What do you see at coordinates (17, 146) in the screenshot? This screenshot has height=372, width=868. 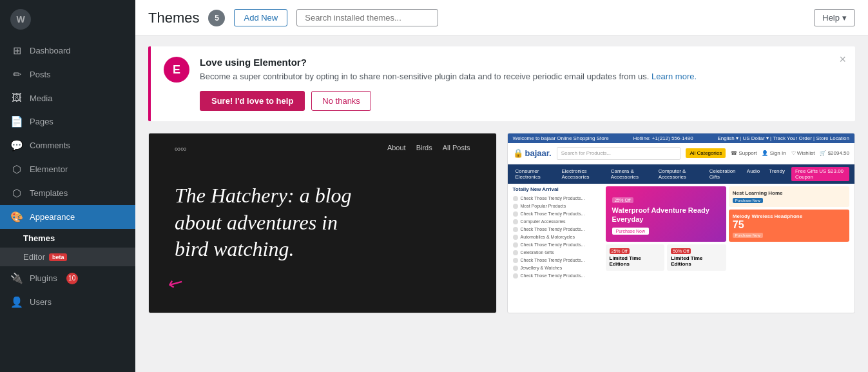 I see `comments-icon: 💬` at bounding box center [17, 146].